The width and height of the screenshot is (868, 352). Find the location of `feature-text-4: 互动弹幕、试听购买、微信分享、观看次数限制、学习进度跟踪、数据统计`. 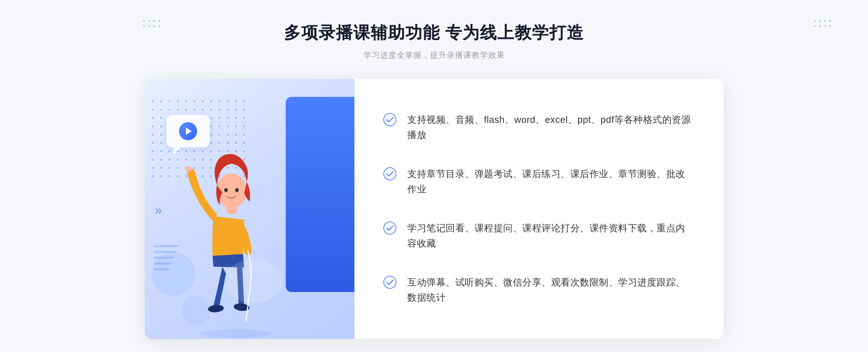

feature-text-4: 互动弹幕、试听购买、微信分享、观看次数限制、学习进度跟踪、数据统计 is located at coordinates (551, 290).